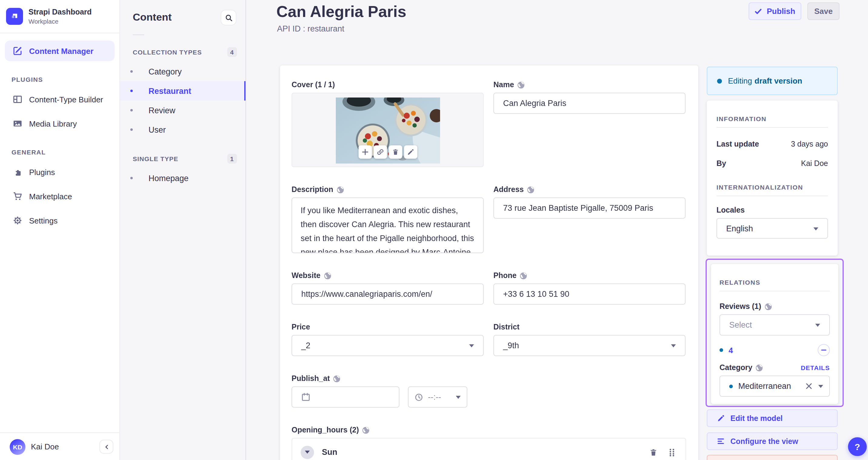 Image resolution: width=868 pixels, height=460 pixels. What do you see at coordinates (330, 452) in the screenshot?
I see `accordion-row-title: Sun` at bounding box center [330, 452].